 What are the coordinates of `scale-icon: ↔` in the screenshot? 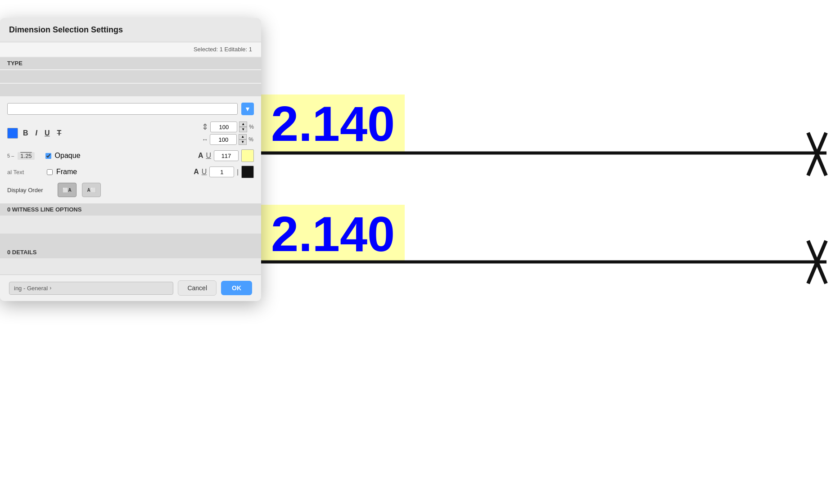 It's located at (205, 140).